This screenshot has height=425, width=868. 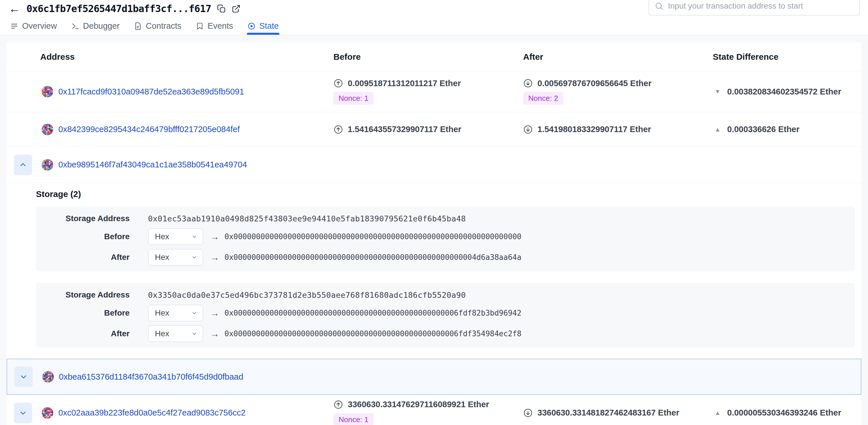 I want to click on tab-events: Events, so click(x=214, y=26).